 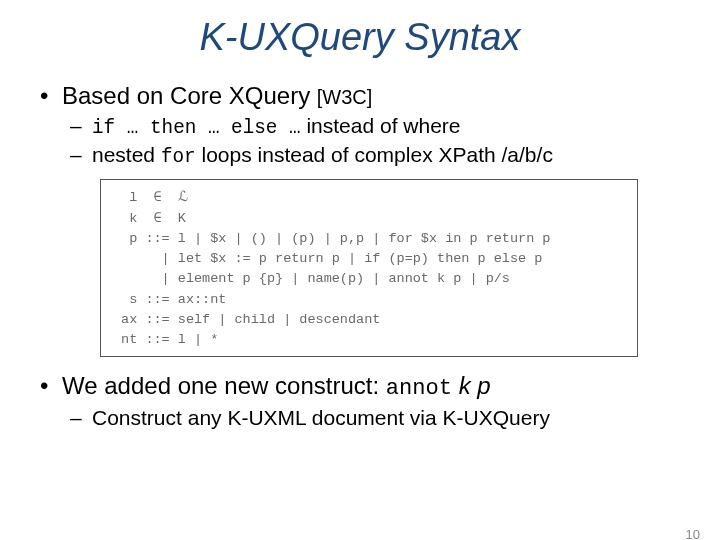 I want to click on bullet-2-code: annot, so click(x=419, y=388).